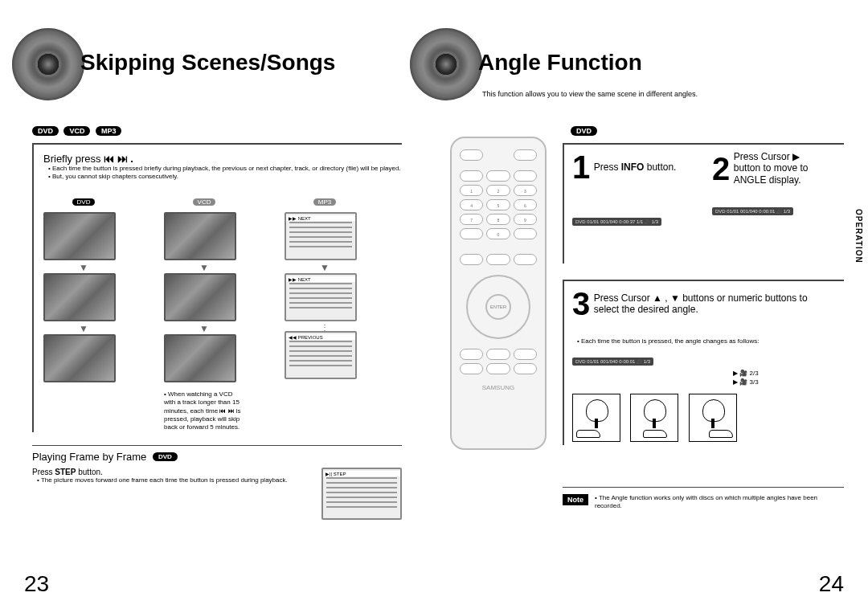 The width and height of the screenshot is (868, 613). I want to click on col-vcd: VCD ▼ ▼ • When watching a VCD with a tra…, so click(204, 313).